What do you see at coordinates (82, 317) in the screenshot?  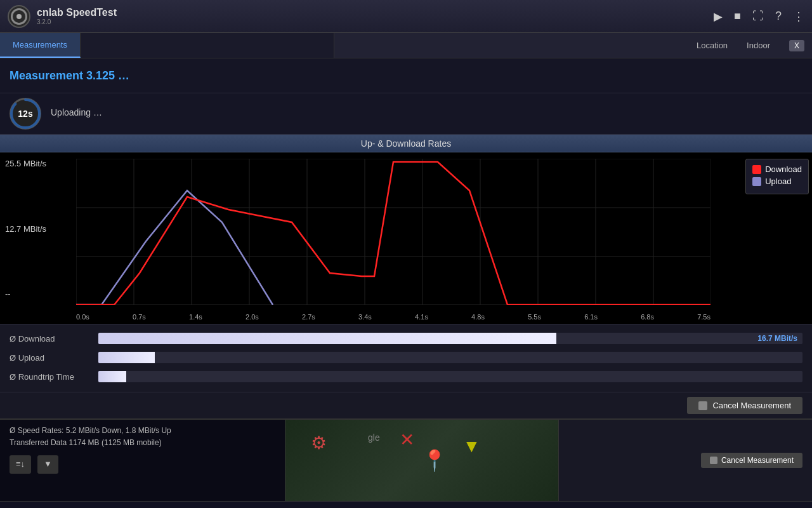 I see `x-label-0: 0.0s` at bounding box center [82, 317].